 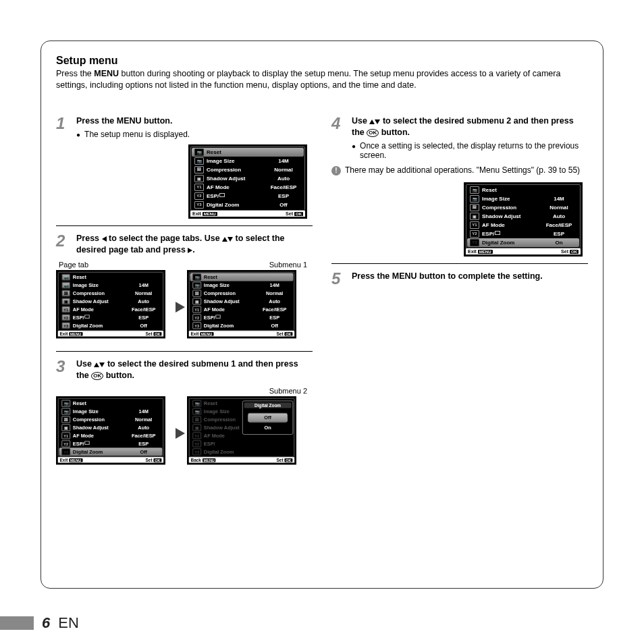 I want to click on note-icon: !, so click(x=336, y=171).